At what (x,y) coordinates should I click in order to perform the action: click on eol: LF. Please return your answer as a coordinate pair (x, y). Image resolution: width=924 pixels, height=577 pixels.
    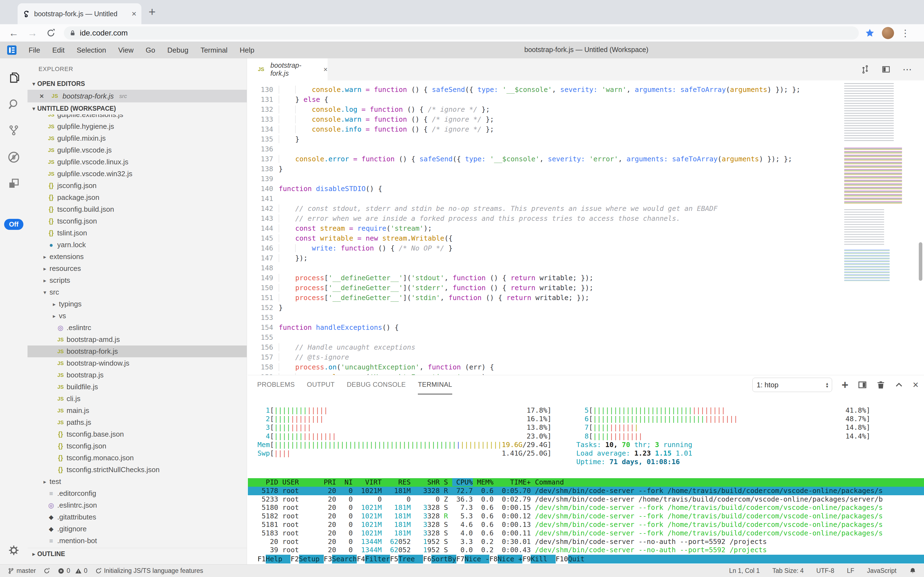
    Looking at the image, I should click on (850, 571).